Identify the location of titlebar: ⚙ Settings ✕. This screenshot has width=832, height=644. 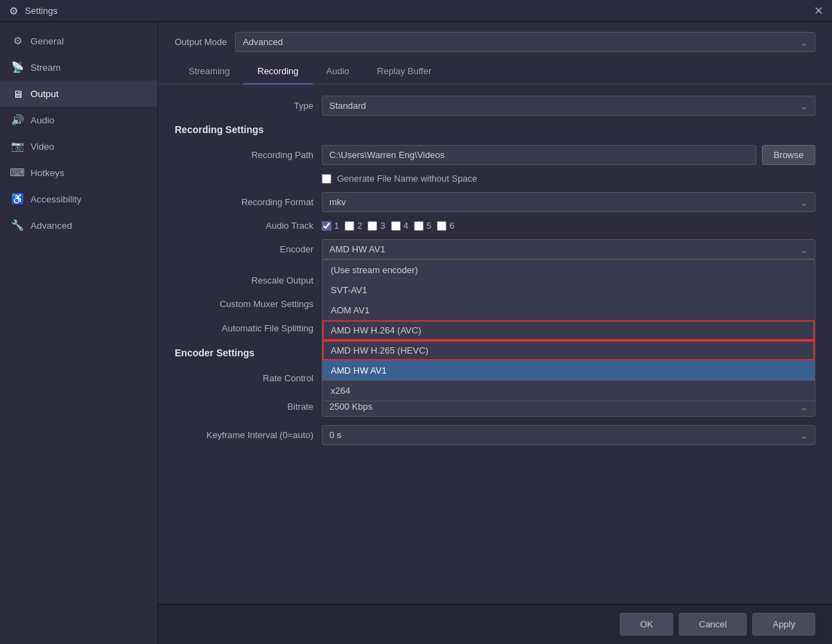
(416, 11).